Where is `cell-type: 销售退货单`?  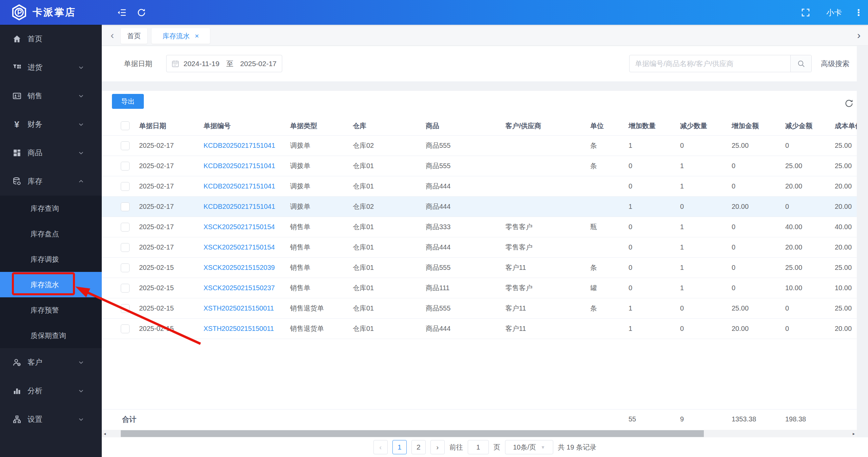
cell-type: 销售退货单 is located at coordinates (318, 309).